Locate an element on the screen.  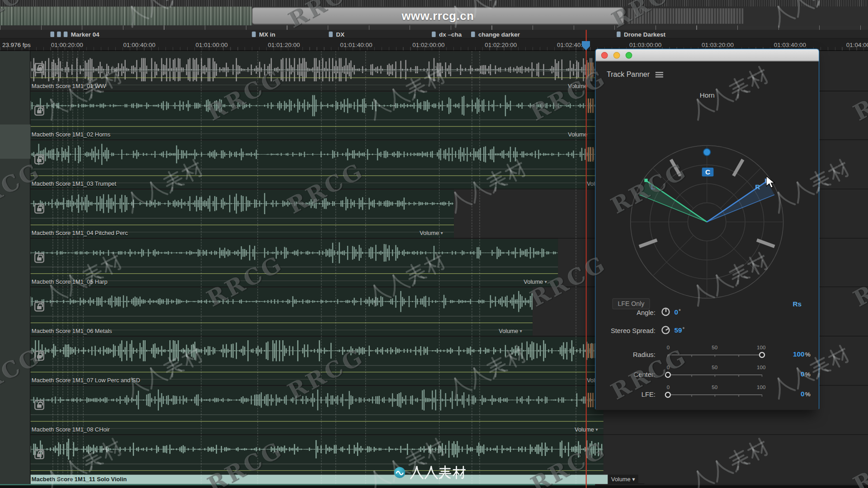
surround-field: L C R Ls Rs is located at coordinates (708, 208).